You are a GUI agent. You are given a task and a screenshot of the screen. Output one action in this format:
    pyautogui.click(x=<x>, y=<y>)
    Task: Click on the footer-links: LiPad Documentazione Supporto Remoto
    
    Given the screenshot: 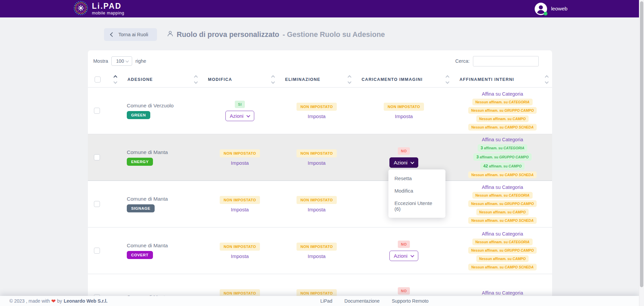 What is the action you would take?
    pyautogui.click(x=374, y=301)
    